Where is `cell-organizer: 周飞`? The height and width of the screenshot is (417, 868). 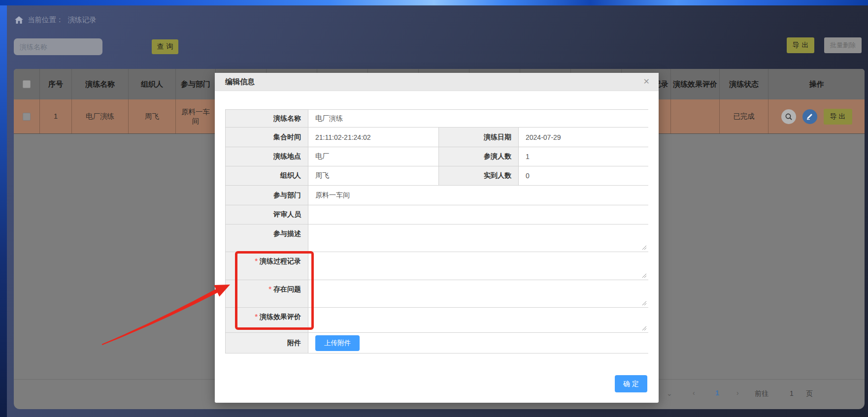 cell-organizer: 周飞 is located at coordinates (152, 116).